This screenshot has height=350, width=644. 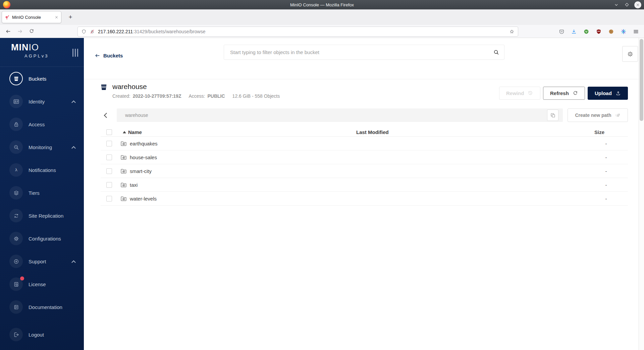 I want to click on notifications-icon, so click(x=16, y=170).